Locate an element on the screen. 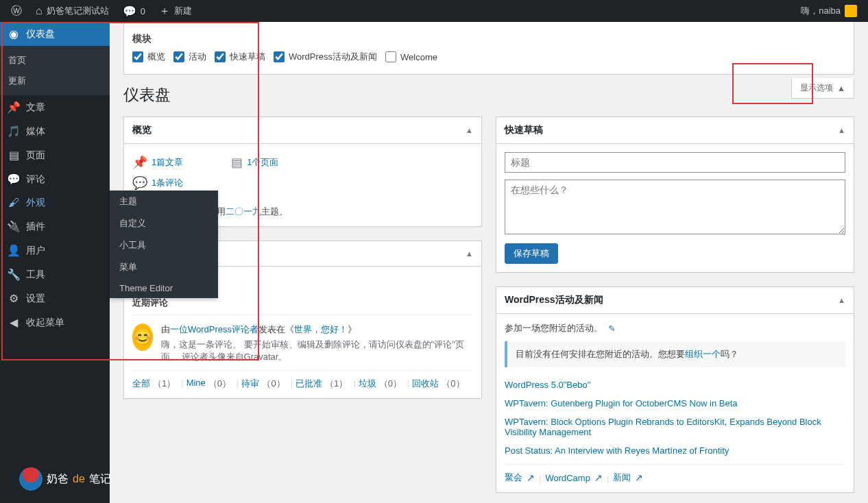 The height and width of the screenshot is (503, 868). news-header: WordPress活动及新闻 ▲ is located at coordinates (675, 300).